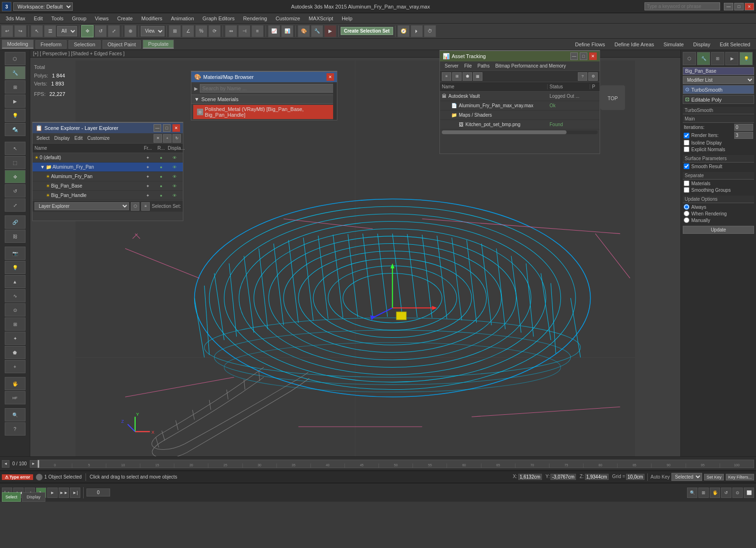 The width and height of the screenshot is (756, 548). I want to click on at-row-maxfile: 📄 Aluminum_Fry_Pan_max_vray.max Ok, so click(520, 106).